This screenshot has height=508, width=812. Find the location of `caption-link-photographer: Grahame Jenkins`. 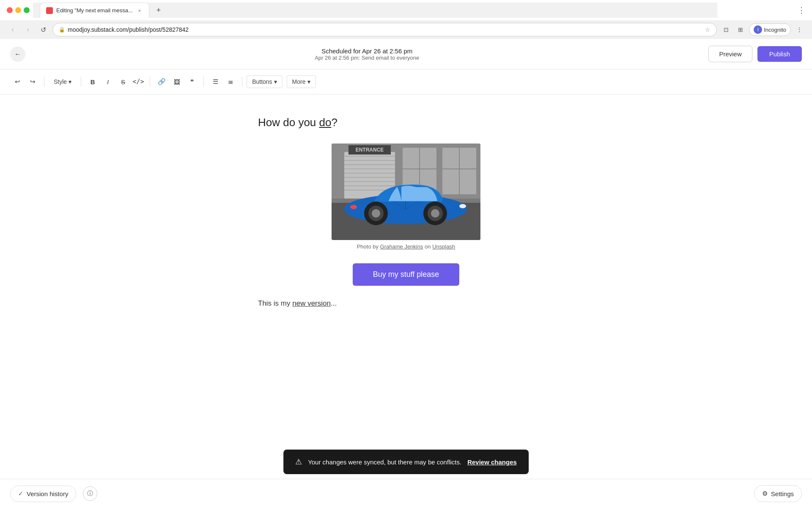

caption-link-photographer: Grahame Jenkins is located at coordinates (402, 246).